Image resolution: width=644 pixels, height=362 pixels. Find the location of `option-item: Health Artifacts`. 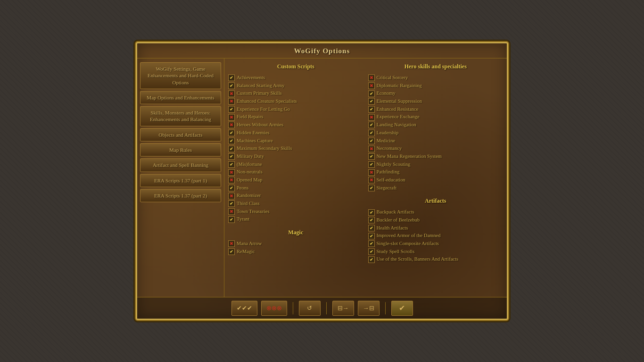

option-item: Health Artifacts is located at coordinates (436, 228).